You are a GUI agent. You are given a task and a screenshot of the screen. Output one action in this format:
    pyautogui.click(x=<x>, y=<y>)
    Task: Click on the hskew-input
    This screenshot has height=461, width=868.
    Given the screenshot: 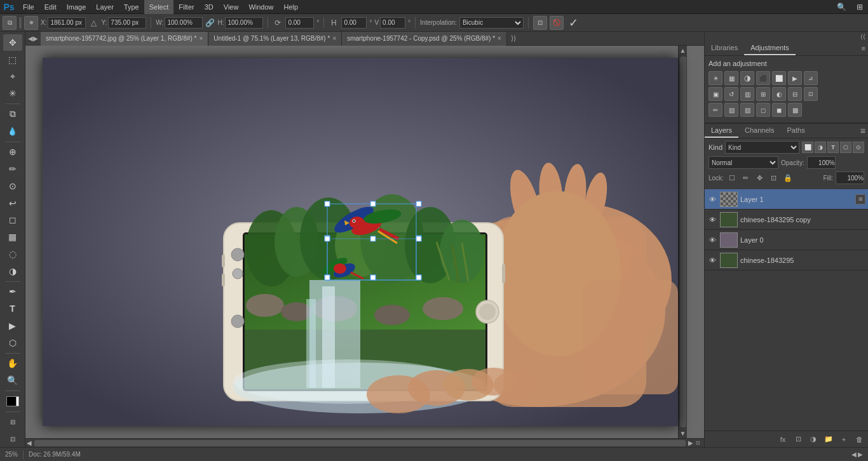 What is the action you would take?
    pyautogui.click(x=354, y=23)
    